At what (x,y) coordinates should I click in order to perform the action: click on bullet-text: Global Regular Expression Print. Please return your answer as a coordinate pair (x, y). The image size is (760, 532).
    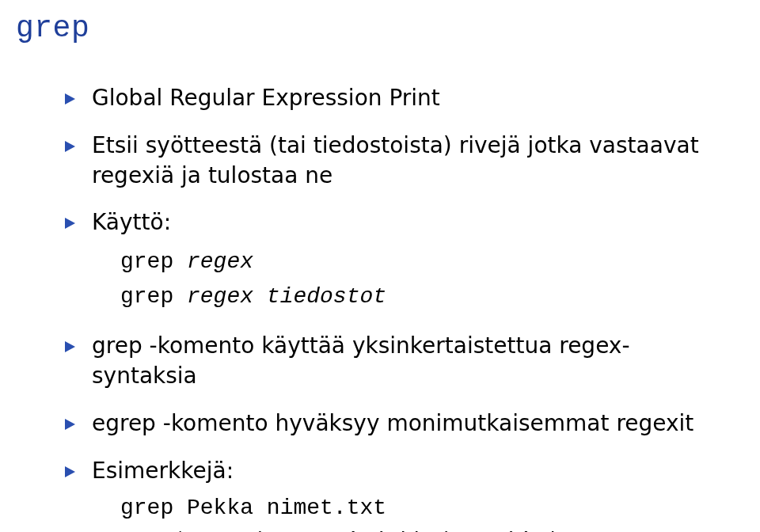
    Looking at the image, I should click on (266, 98).